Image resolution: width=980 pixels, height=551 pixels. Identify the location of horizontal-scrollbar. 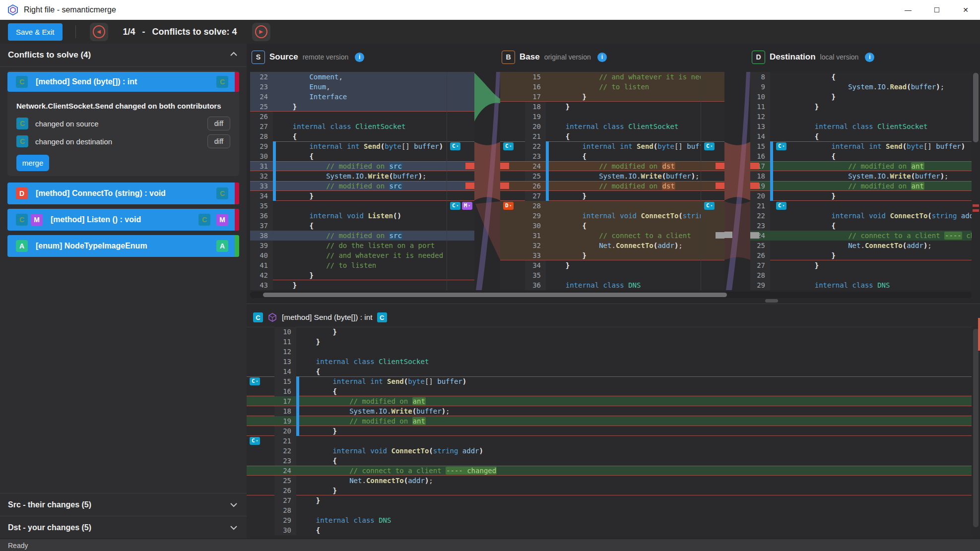
(611, 295).